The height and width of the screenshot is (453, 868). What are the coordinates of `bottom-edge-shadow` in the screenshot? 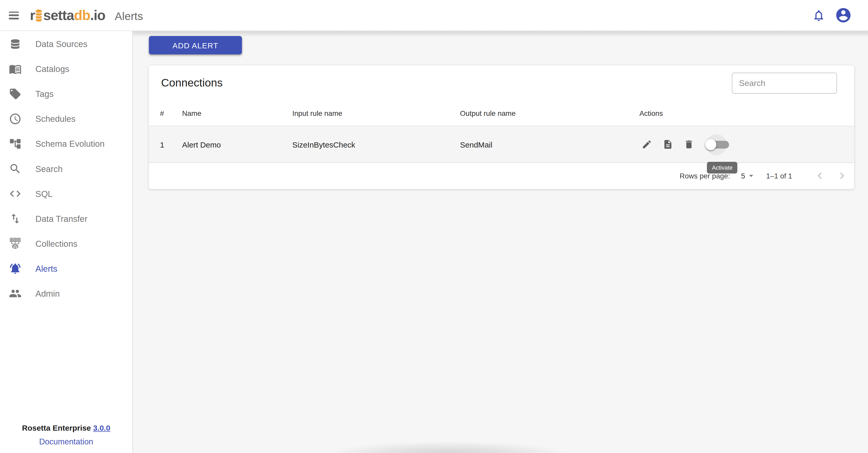 It's located at (448, 445).